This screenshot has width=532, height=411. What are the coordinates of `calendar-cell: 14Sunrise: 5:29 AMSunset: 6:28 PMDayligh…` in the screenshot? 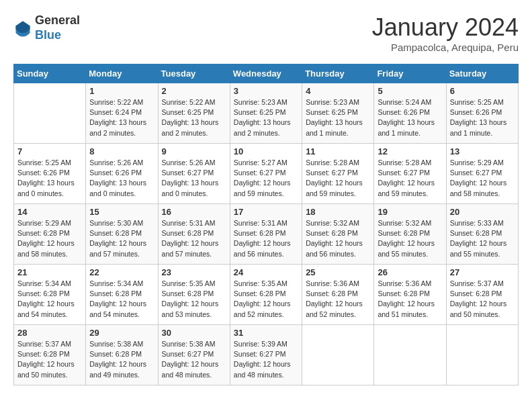 It's located at (50, 234).